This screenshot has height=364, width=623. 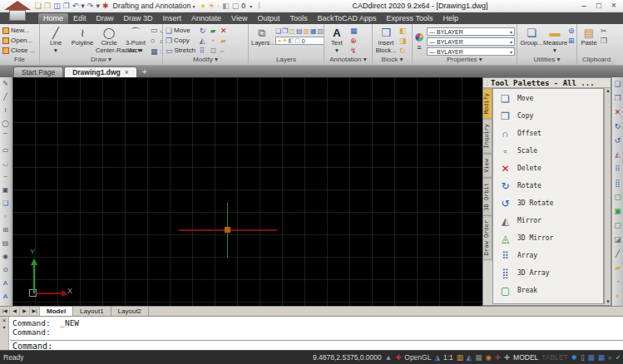 What do you see at coordinates (109, 41) in the screenshot?
I see `circle-button: ◯ Circle Center-Radius ▾` at bounding box center [109, 41].